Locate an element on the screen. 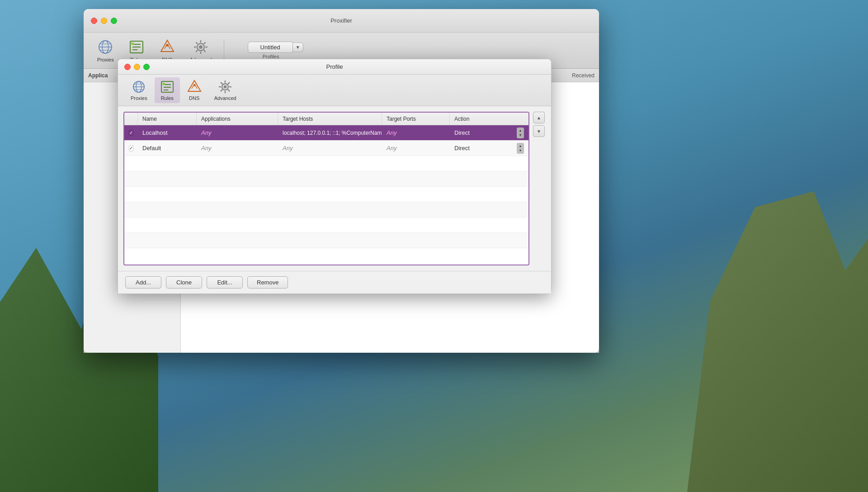 This screenshot has height=492, width=868. modal-proxies-icon is located at coordinates (139, 87).